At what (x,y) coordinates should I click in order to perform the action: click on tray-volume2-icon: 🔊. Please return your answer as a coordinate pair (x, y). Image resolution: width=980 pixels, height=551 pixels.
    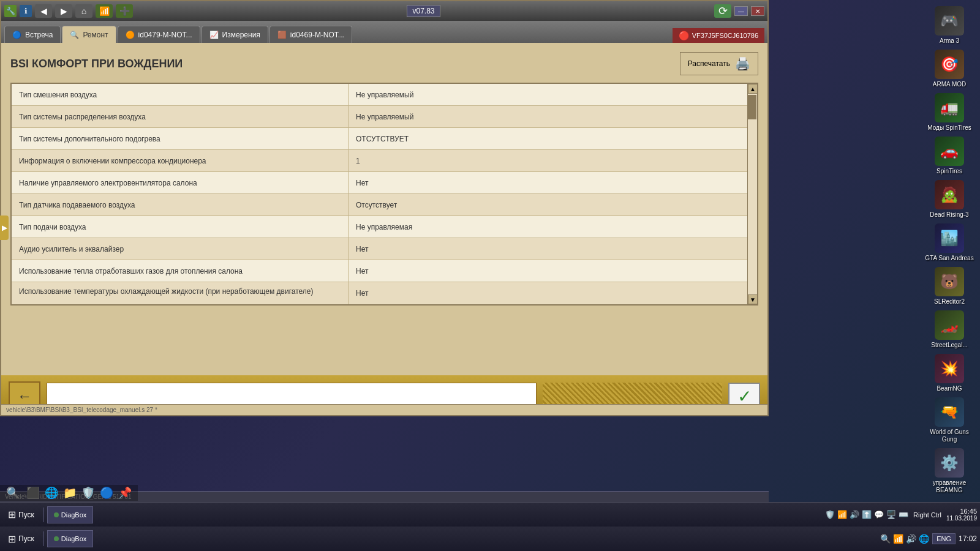
    Looking at the image, I should click on (854, 514).